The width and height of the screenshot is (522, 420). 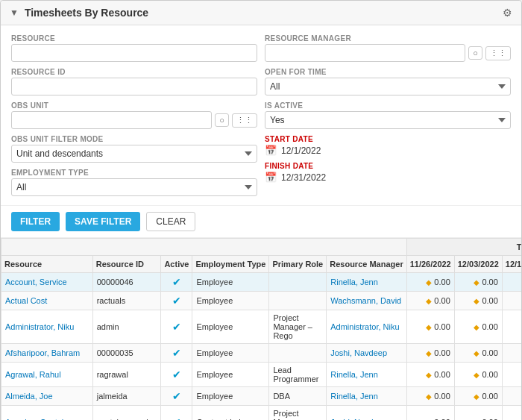 I want to click on finish-date-value: 12/31/2022, so click(x=304, y=178).